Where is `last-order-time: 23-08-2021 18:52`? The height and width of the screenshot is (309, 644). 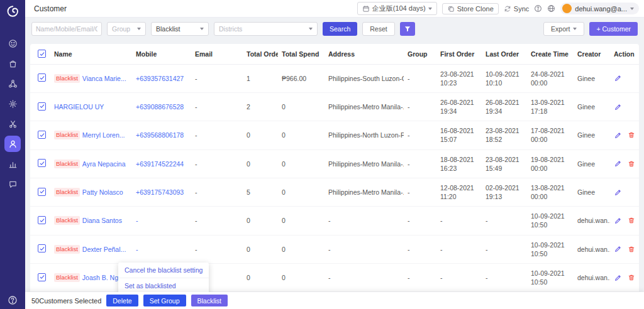 last-order-time: 23-08-2021 18:52 is located at coordinates (504, 136).